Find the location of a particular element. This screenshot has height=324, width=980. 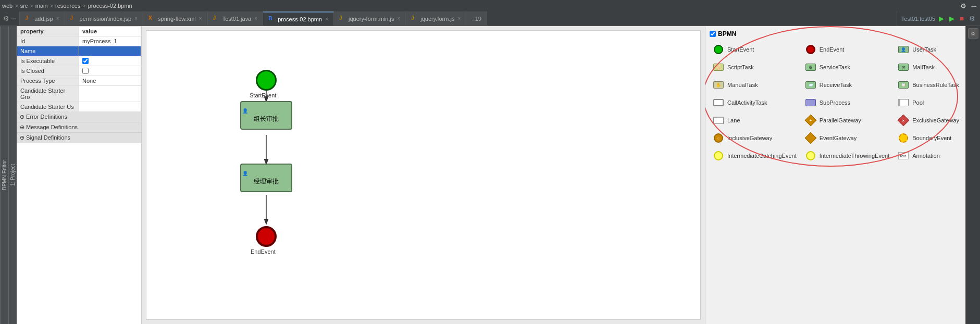

tab-test01: J Test01.java × is located at coordinates (235, 19).